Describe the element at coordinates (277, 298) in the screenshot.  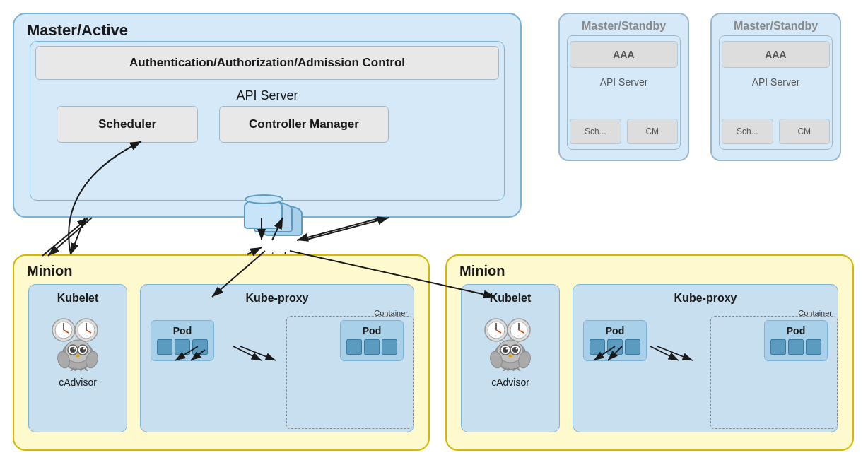
I see `kubeproxy1-label: Kube-proxy` at that location.